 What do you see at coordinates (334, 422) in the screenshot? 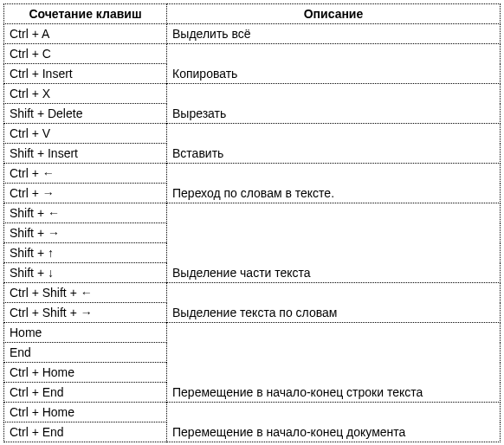
I see `cell-description: Перемещение в начало-конец документа` at bounding box center [334, 422].